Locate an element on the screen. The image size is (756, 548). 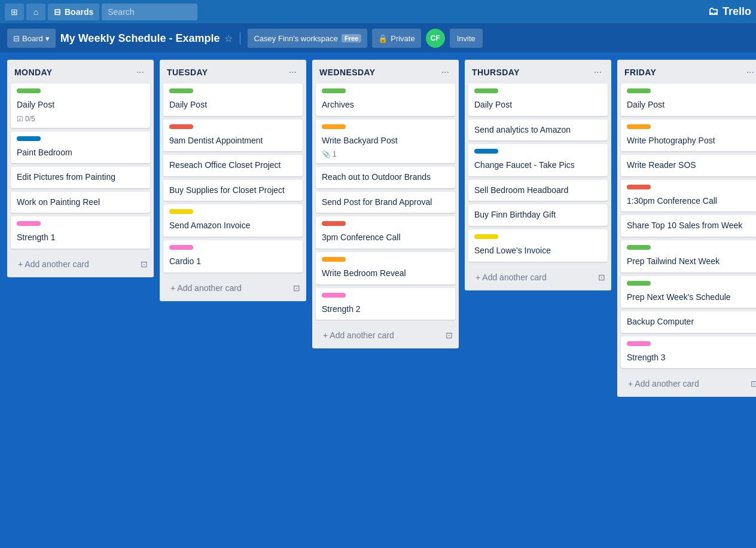
table-row: Daily Post☑0/5✎ is located at coordinates (80, 106).